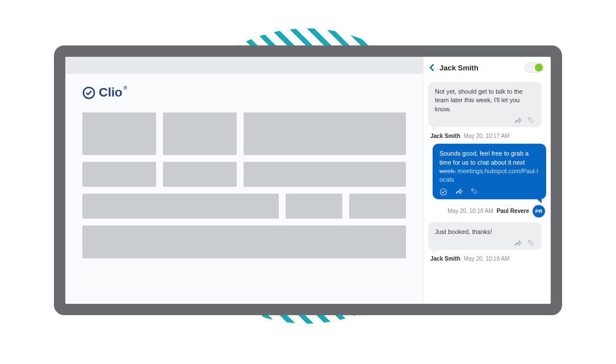 The image size is (616, 364). What do you see at coordinates (485, 101) in the screenshot?
I see `message-text: Not yet, should get to talk to the team …` at bounding box center [485, 101].